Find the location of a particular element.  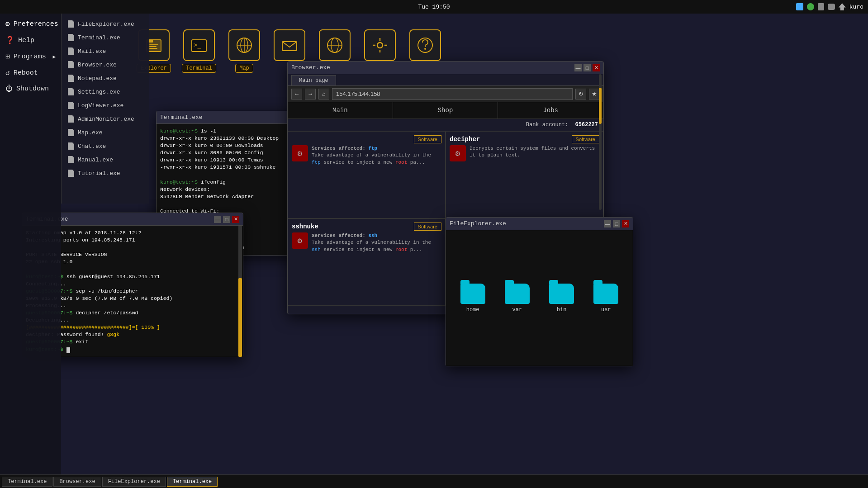

folder-label-usr: usr is located at coordinates (606, 310).